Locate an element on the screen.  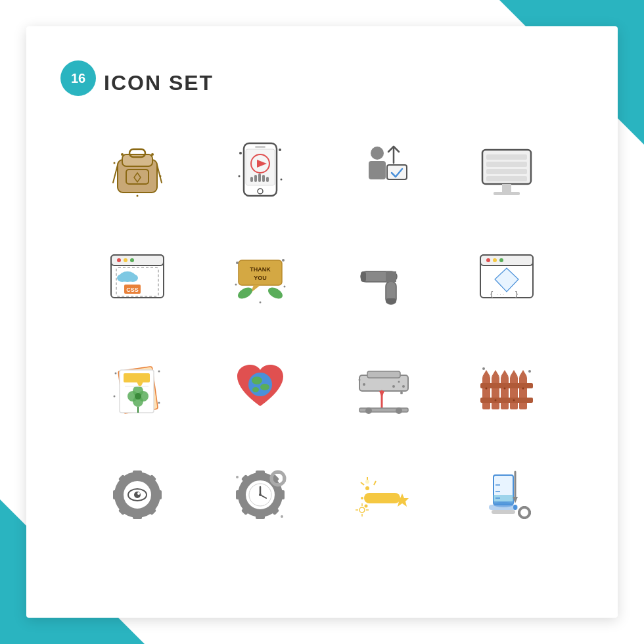
lucky-clover-icon is located at coordinates (137, 386).